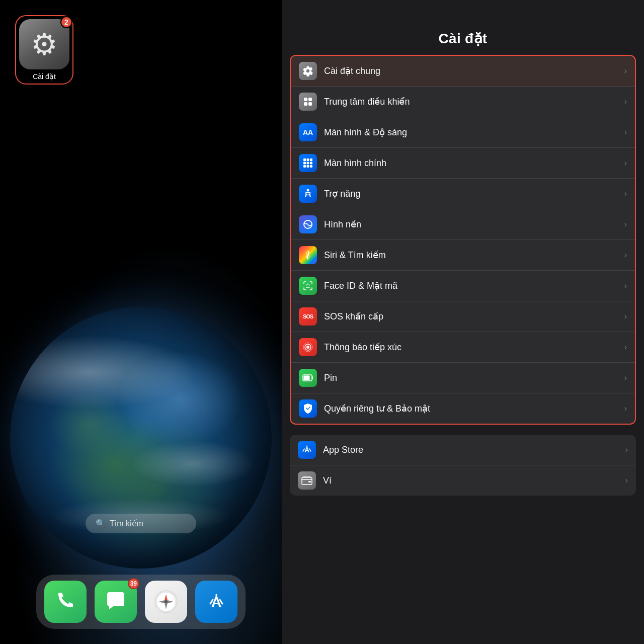 The image size is (644, 644). Describe the element at coordinates (463, 224) in the screenshot. I see `settings-row-wallpaper: Hình nền ›` at that location.